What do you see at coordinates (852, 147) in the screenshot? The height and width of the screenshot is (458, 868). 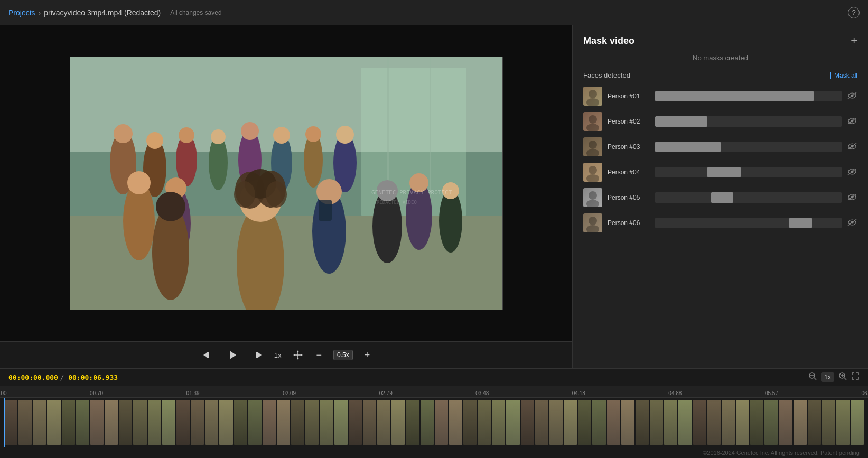 I see `person-visibility-p3` at bounding box center [852, 147].